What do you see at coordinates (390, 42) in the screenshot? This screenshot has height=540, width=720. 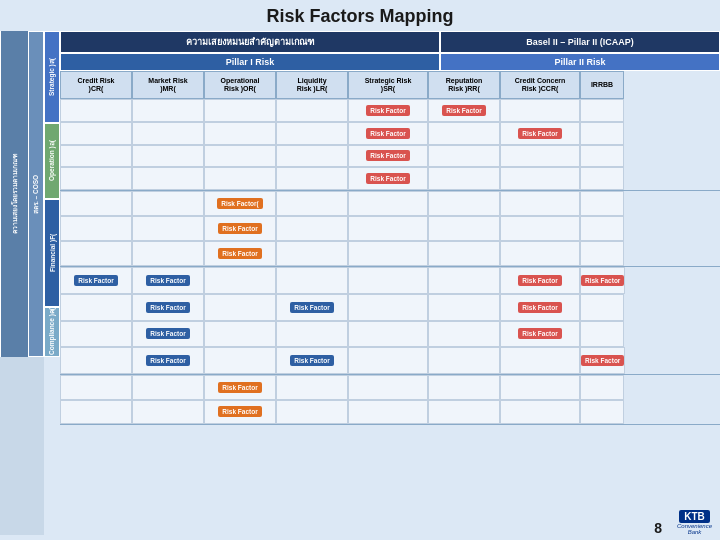 I see `top-headers: ความเสยงหมนยสำคัญตามเกณฑ Basel II – Pill…` at bounding box center [390, 42].